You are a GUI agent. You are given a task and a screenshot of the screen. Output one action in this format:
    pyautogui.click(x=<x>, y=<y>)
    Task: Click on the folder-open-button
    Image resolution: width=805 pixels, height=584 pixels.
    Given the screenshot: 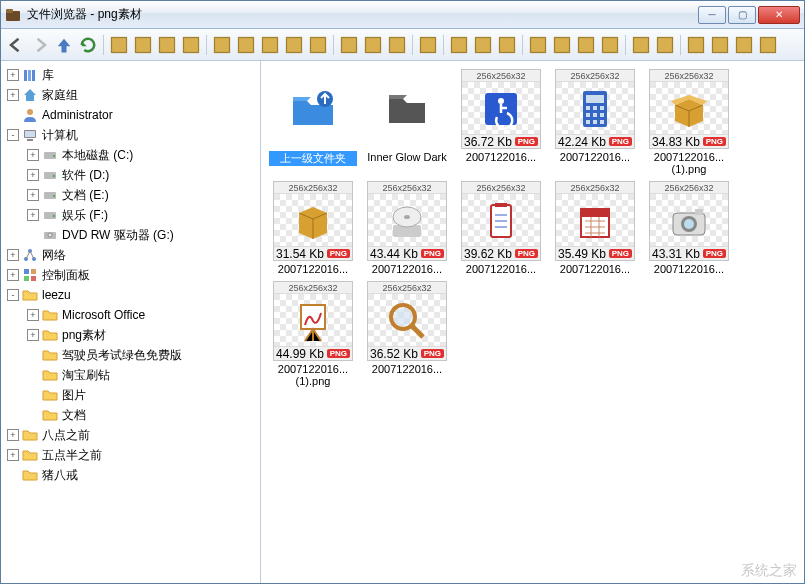 What is the action you would take?
    pyautogui.click(x=143, y=45)
    